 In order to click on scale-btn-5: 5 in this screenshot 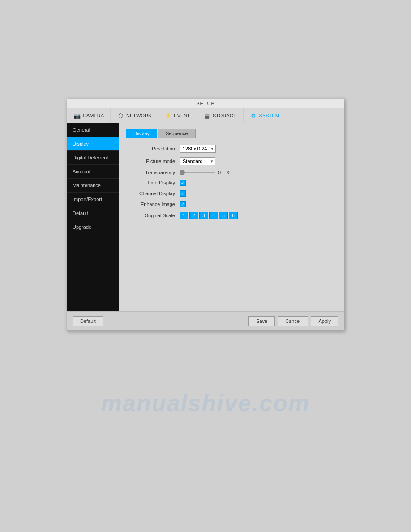, I will do `click(223, 215)`.